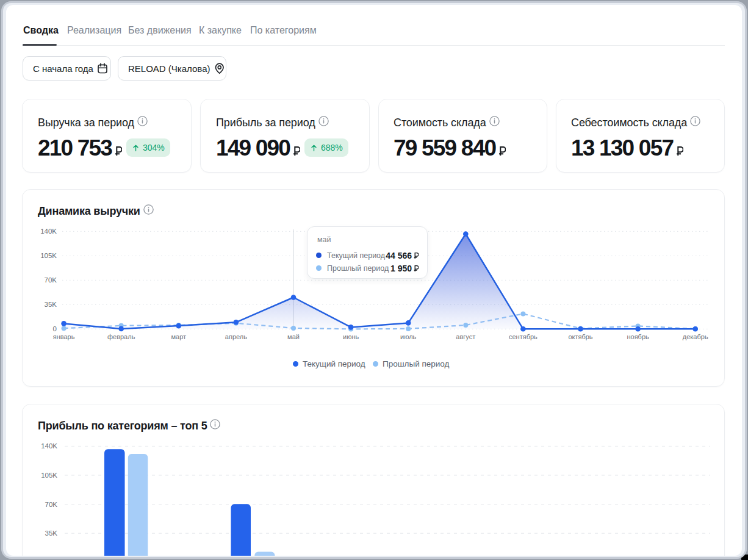 This screenshot has width=748, height=560. What do you see at coordinates (409, 337) in the screenshot?
I see `svg-text: июль` at bounding box center [409, 337].